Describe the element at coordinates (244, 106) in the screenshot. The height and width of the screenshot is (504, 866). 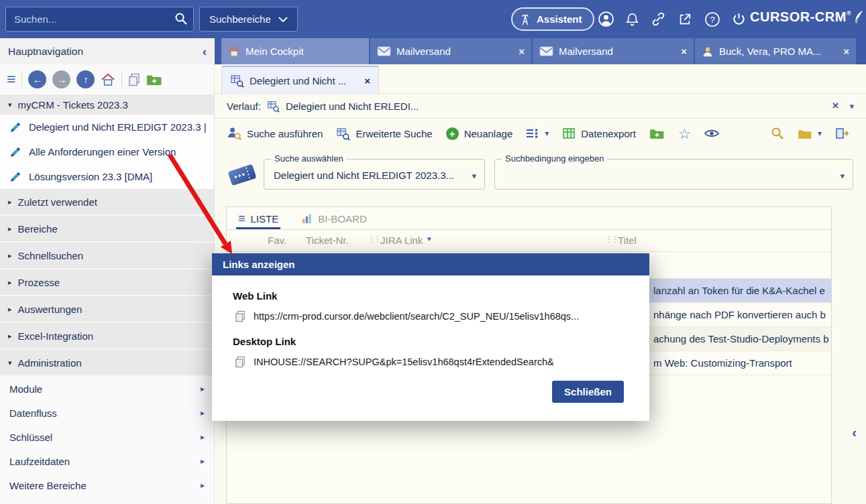
I see `verlauf-label: Verlauf:` at that location.